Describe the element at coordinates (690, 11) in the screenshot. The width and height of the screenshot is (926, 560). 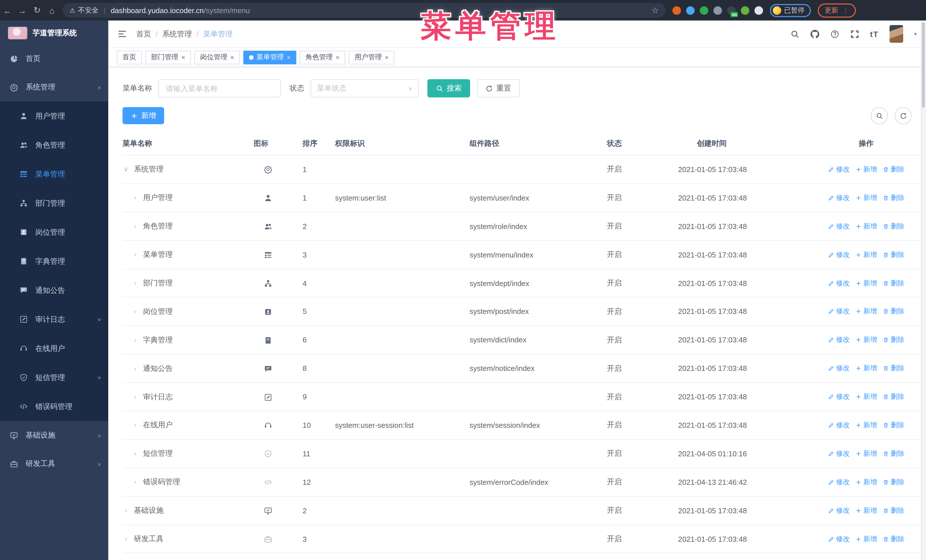
I see `gem-extension` at that location.